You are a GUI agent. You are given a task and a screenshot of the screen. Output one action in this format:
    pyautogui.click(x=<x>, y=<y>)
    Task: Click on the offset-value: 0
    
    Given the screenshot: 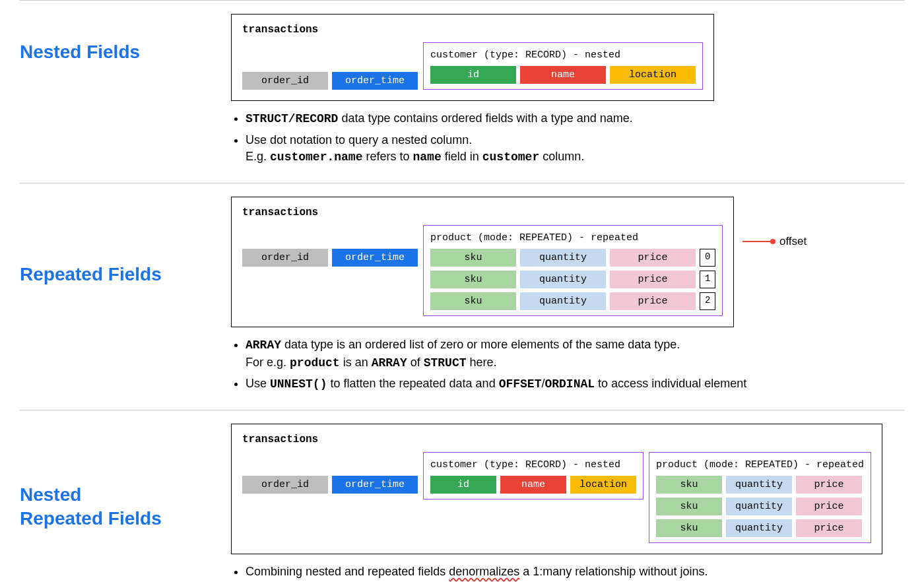 What is the action you would take?
    pyautogui.click(x=708, y=257)
    